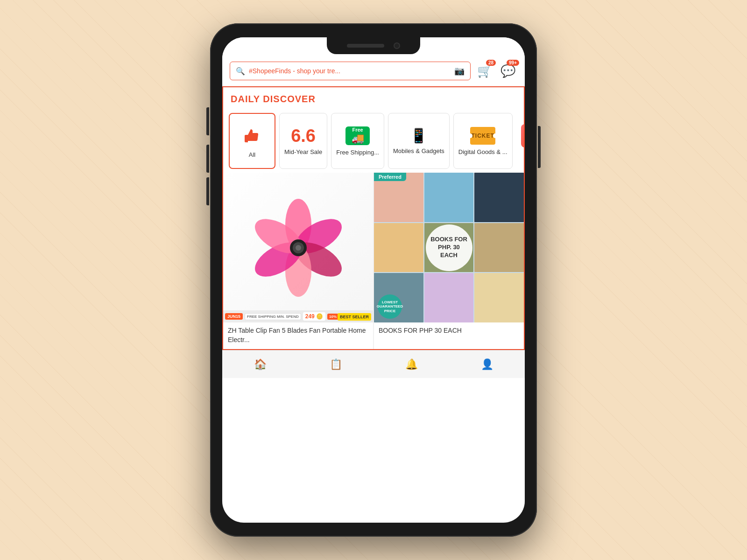 Image resolution: width=747 pixels, height=560 pixels. Describe the element at coordinates (508, 71) in the screenshot. I see `chat-button: 💬 99+` at that location.